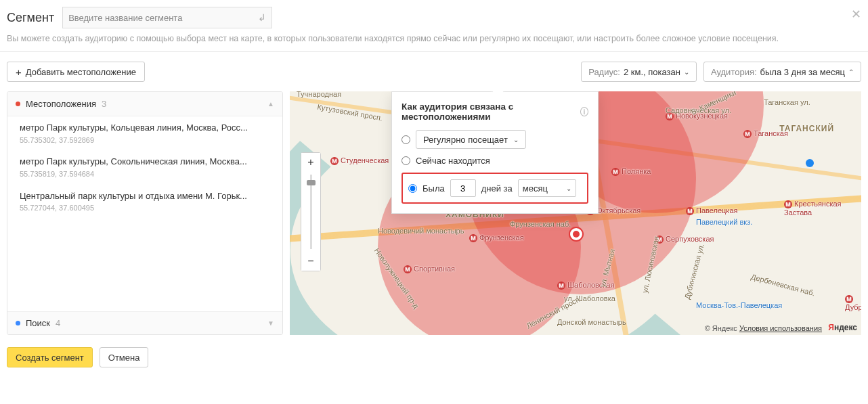 The height and width of the screenshot is (404, 868). I want to click on map-metro-label: Крестьянская Застава, so click(823, 208).